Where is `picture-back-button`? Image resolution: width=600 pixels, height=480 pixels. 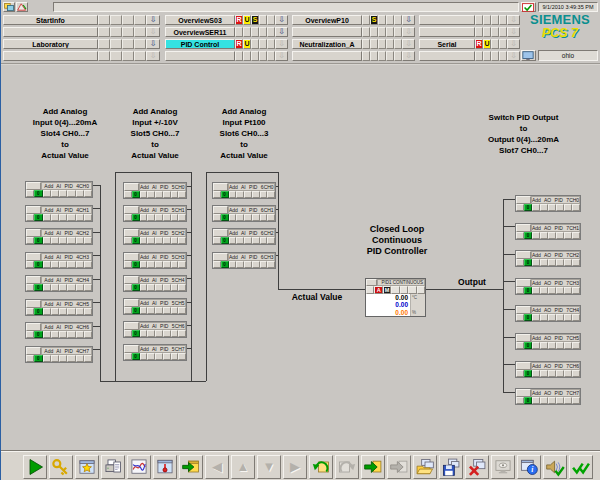
picture-back-button is located at coordinates (321, 467).